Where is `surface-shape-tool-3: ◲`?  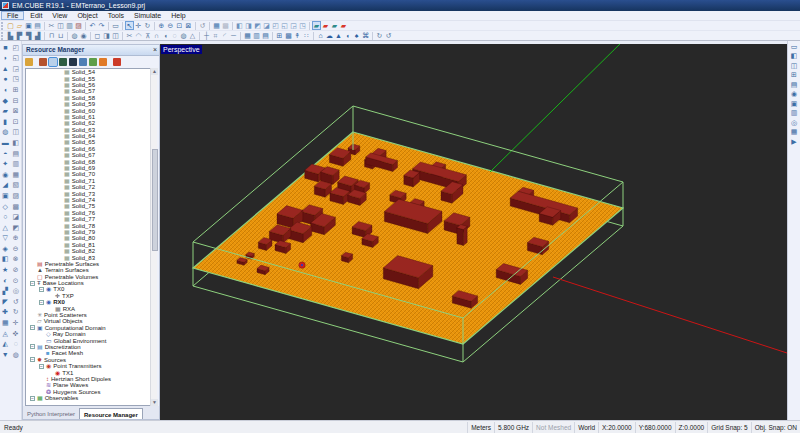
surface-shape-tool-3: ◲ is located at coordinates (16, 68).